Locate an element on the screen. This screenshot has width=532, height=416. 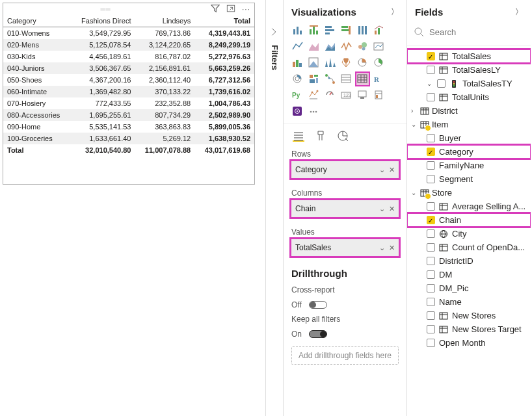
fields-tab-icon is located at coordinates (299, 136).